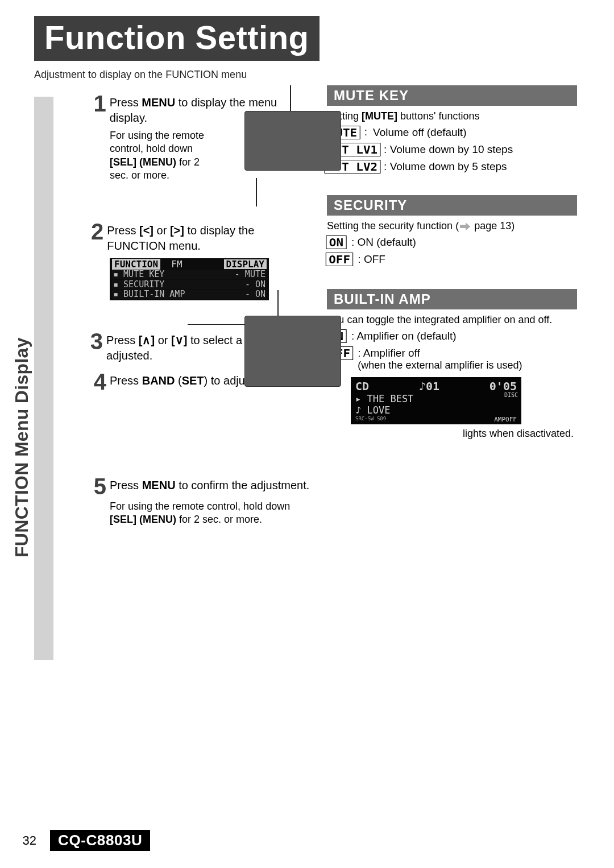  I want to click on display-indicator: OFF, so click(340, 259).